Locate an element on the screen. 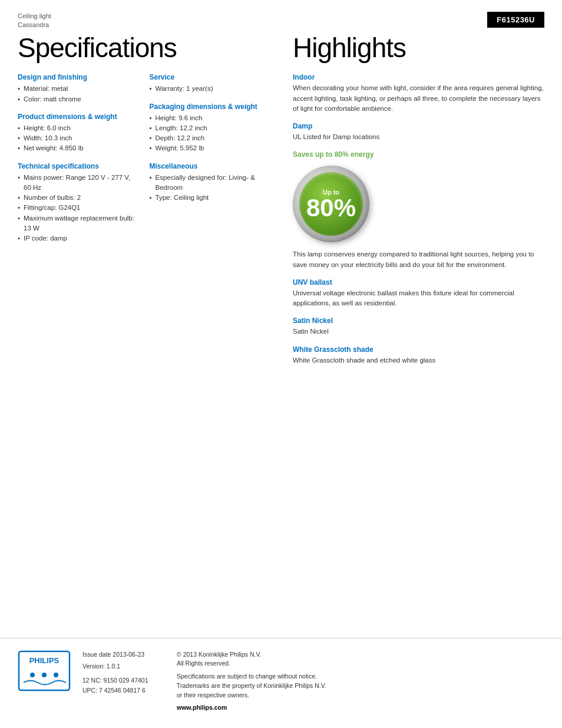 The width and height of the screenshot is (562, 728). product-type: Ceiling light is located at coordinates (34, 17).